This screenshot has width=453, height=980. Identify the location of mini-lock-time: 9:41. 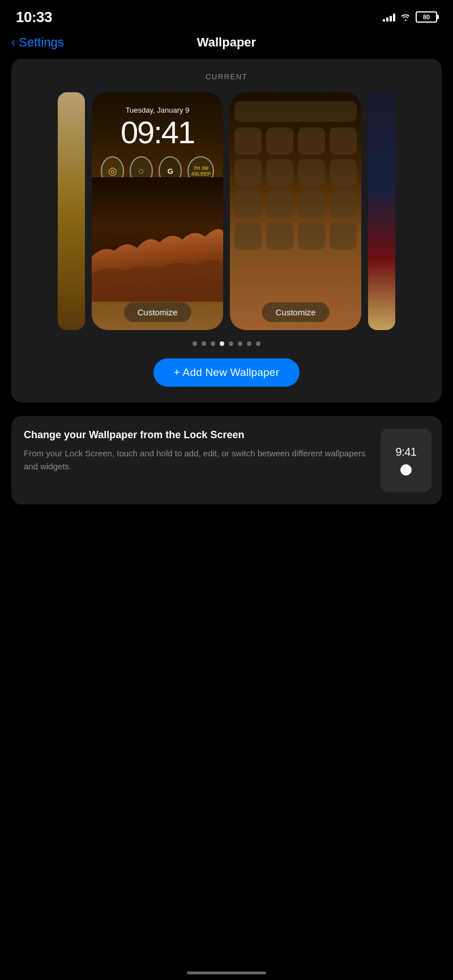
(407, 452).